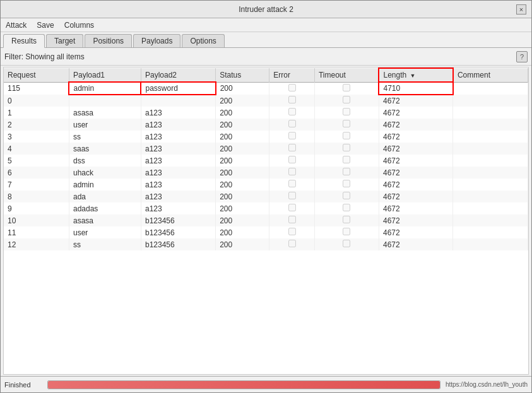 The image size is (532, 393). I want to click on tab-results: Results, so click(24, 41).